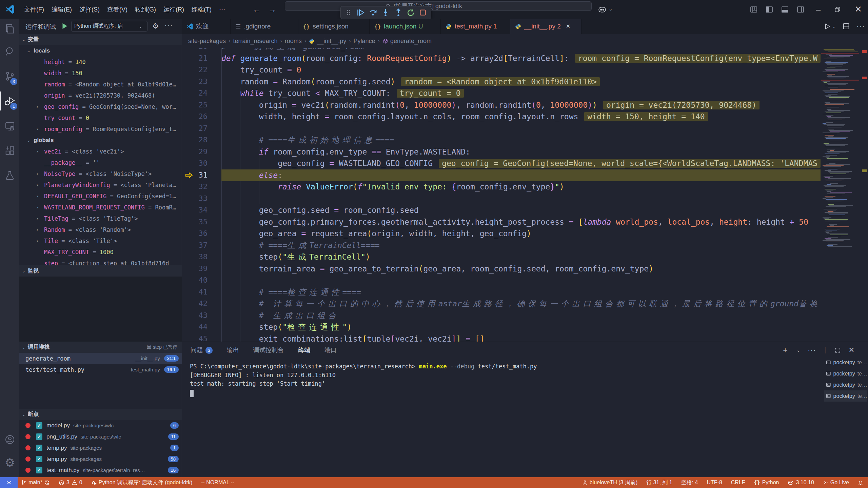 This screenshot has height=488, width=868. I want to click on status-left-3: -- NORMAL --, so click(218, 483).